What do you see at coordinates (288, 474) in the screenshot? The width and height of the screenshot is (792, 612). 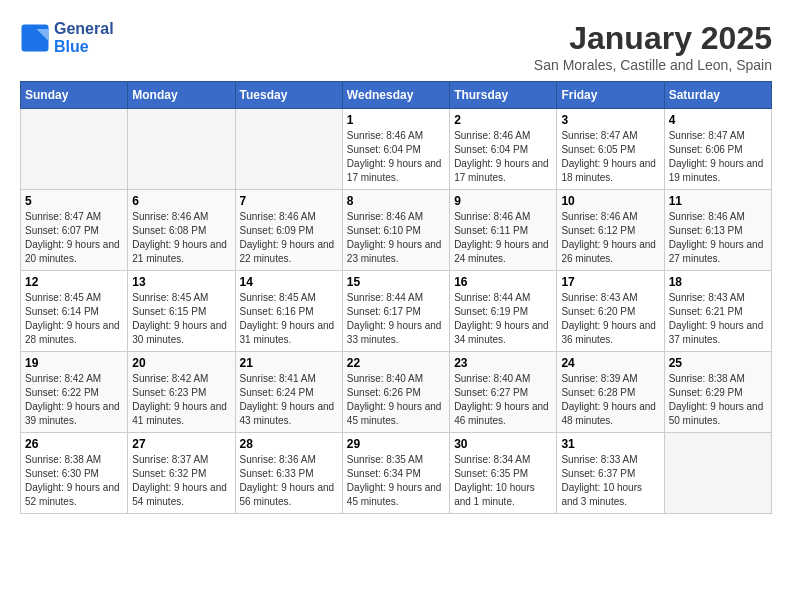 I see `calendar-cell: 28Sunrise: 8:36 AM Sunset: 6:33 PM Dayli…` at bounding box center [288, 474].